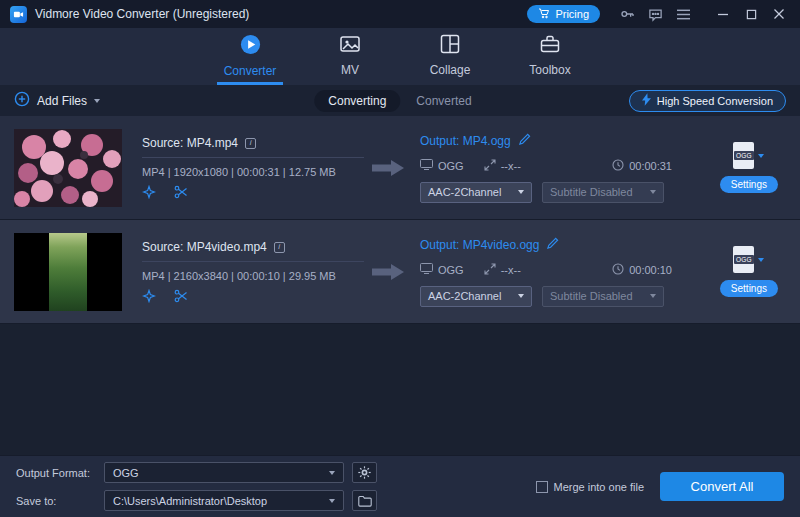 This screenshot has height=517, width=800. Describe the element at coordinates (480, 245) in the screenshot. I see `output-label: Output: MP4video.ogg` at that location.